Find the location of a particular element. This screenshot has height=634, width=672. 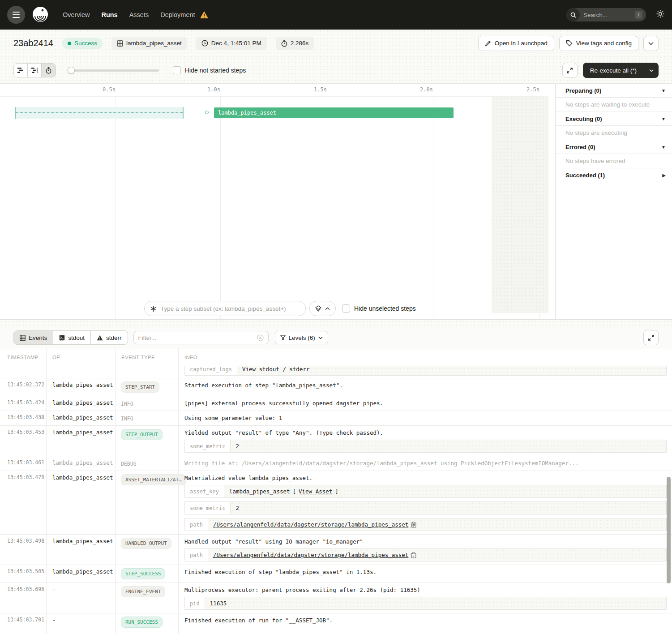

logs-fullscreen-button is located at coordinates (651, 338).